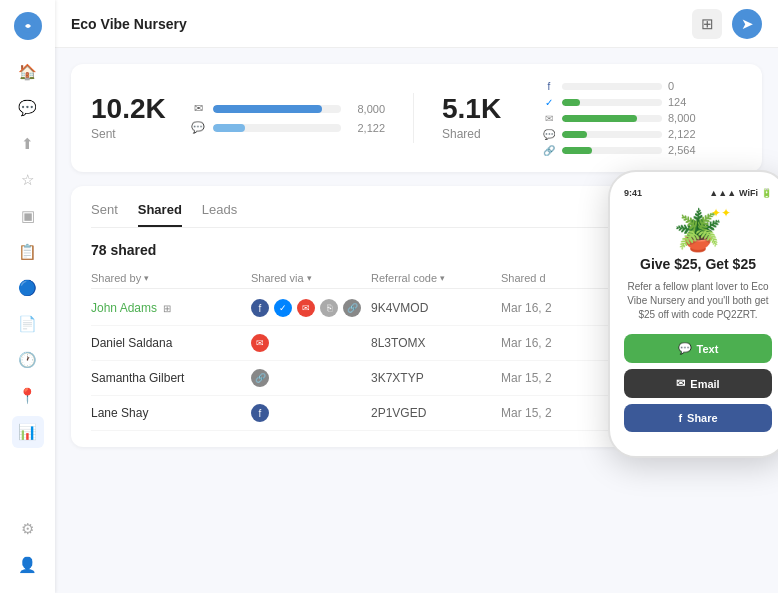 The image size is (778, 593). Describe the element at coordinates (698, 418) in the screenshot. I see `phone-share-button: f Share` at that location.